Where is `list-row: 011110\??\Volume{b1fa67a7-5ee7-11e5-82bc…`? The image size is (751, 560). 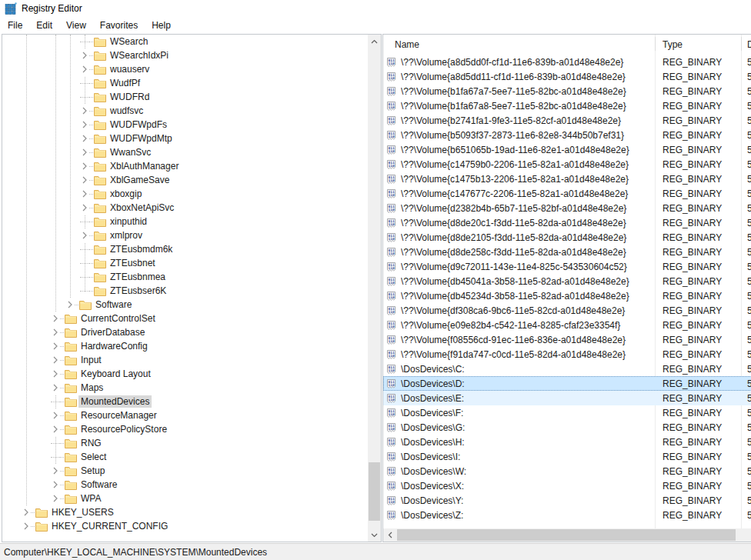
list-row: 011110\??\Volume{b1fa67a7-5ee7-11e5-82bc… is located at coordinates (567, 91).